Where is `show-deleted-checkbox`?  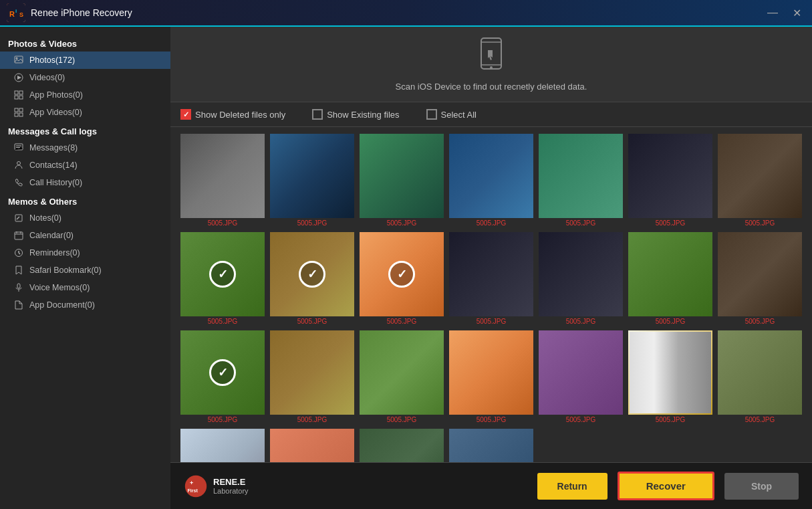
show-deleted-checkbox is located at coordinates (186, 114).